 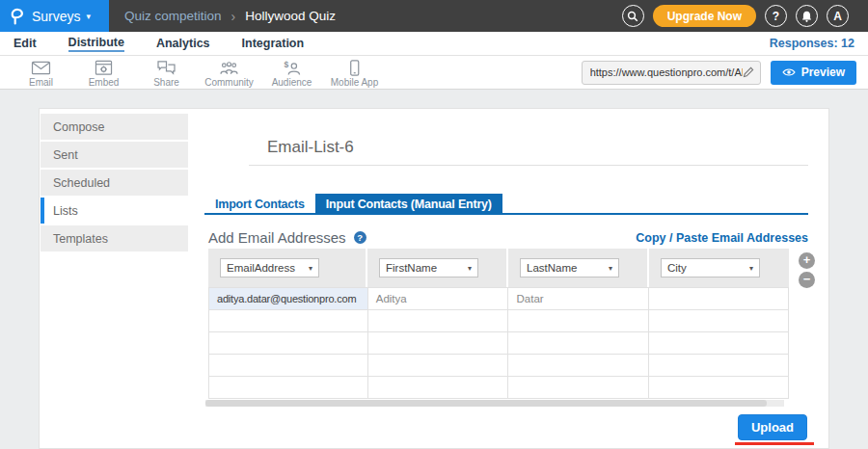 I want to click on cell-lastname: Datar, so click(x=579, y=299).